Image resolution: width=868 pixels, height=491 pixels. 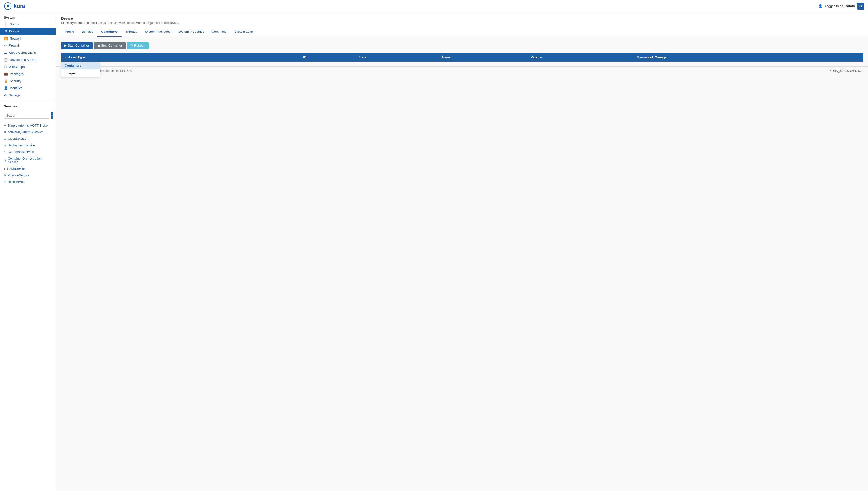 What do you see at coordinates (28, 132) in the screenshot?
I see `service-item-activemq-artemis-broker: ≋ ActiveMQ Artemis Broker` at bounding box center [28, 132].